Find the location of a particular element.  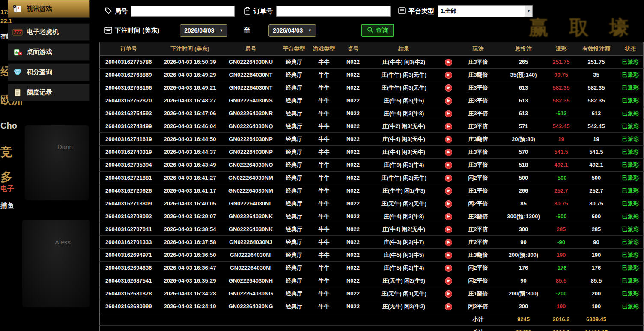

table-row: 260403162713809 2026-04-03 16:40:05 GN02… is located at coordinates (372, 204).